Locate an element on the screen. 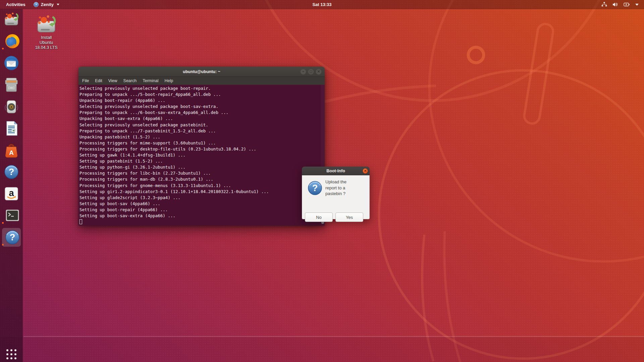  dock-item-zenity: ? is located at coordinates (11, 237).